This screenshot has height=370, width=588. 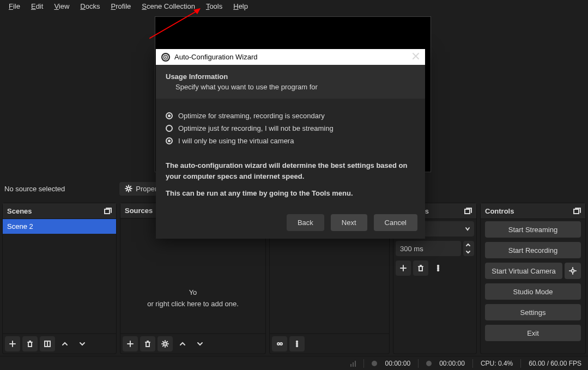 I want to click on no-source-label: No source selected, so click(x=35, y=189).